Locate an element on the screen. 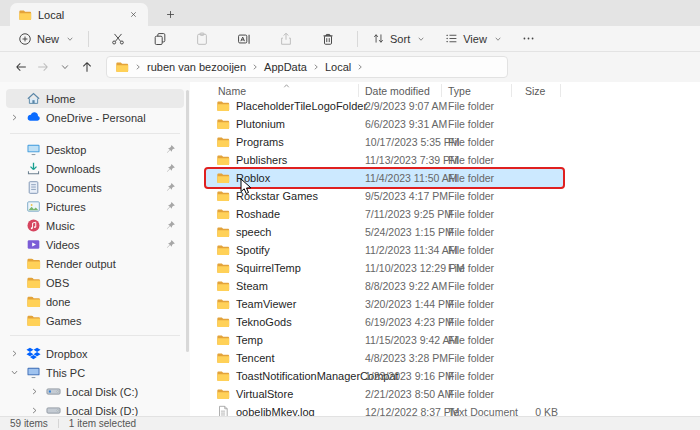  sidebar-item-label: Games is located at coordinates (64, 321).